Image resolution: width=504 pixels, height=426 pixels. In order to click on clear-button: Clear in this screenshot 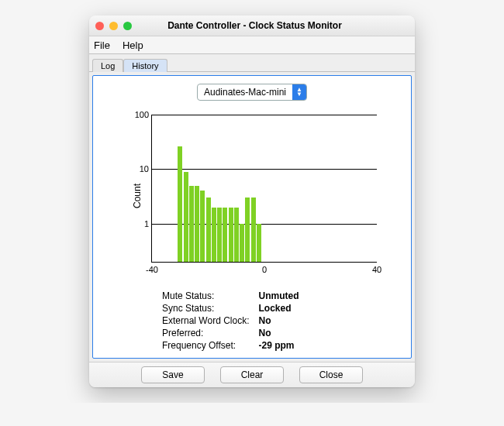, I will do `click(252, 375)`.